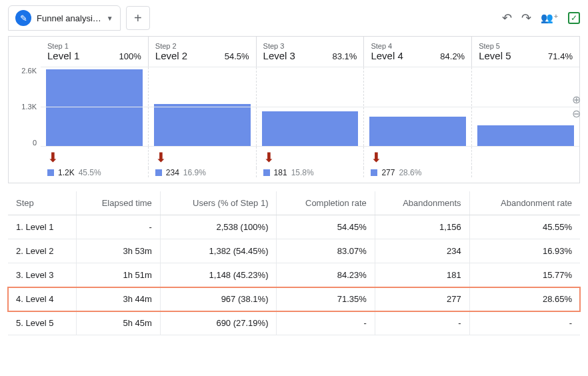 The image size is (588, 376). Describe the element at coordinates (23, 18) in the screenshot. I see `pencil-icon: ✎` at that location.